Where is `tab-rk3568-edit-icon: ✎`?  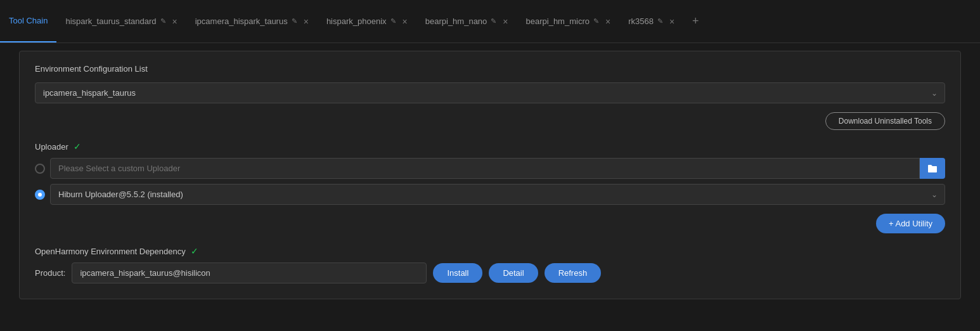
tab-rk3568-edit-icon: ✎ is located at coordinates (661, 22).